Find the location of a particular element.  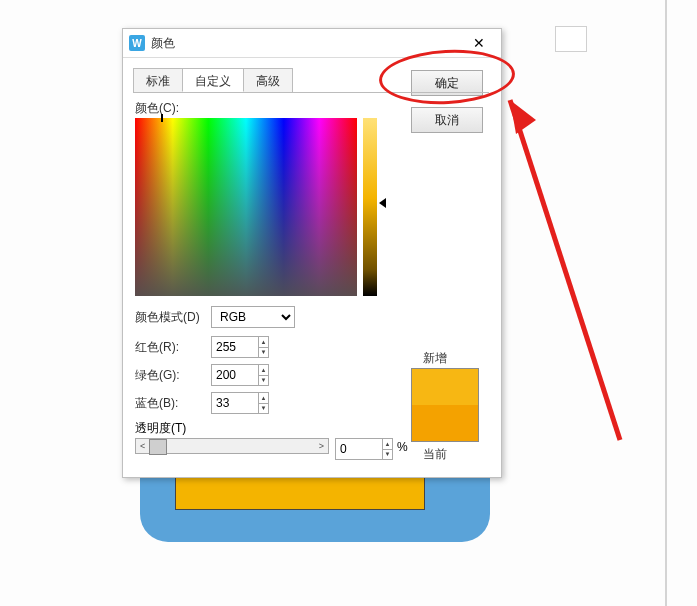

brightness-pointer-icon is located at coordinates (382, 203).